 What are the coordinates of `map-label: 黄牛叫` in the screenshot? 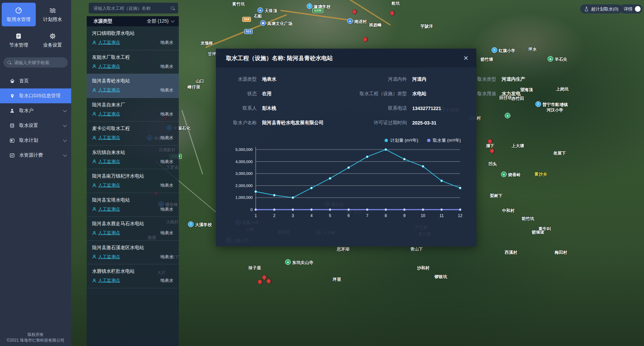 It's located at (545, 229).